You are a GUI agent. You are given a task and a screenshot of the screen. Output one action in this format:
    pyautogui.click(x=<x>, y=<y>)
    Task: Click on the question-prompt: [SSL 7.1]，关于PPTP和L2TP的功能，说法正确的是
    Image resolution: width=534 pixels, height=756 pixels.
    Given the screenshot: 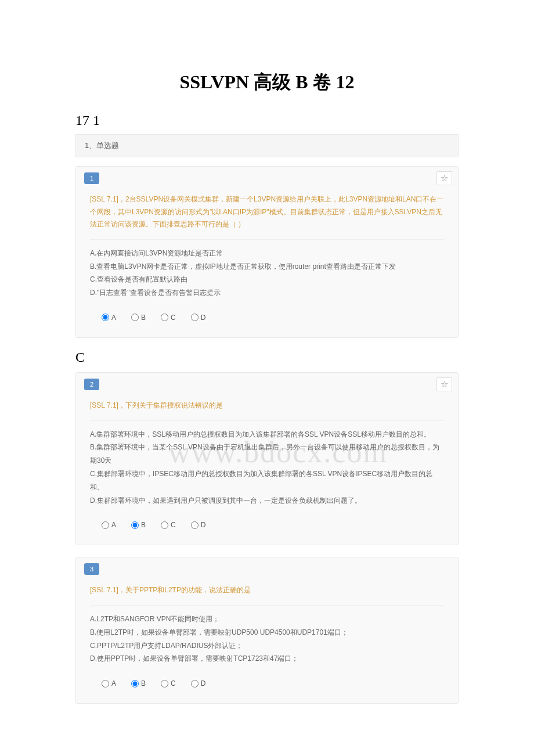 What is the action you would take?
    pyautogui.click(x=267, y=591)
    